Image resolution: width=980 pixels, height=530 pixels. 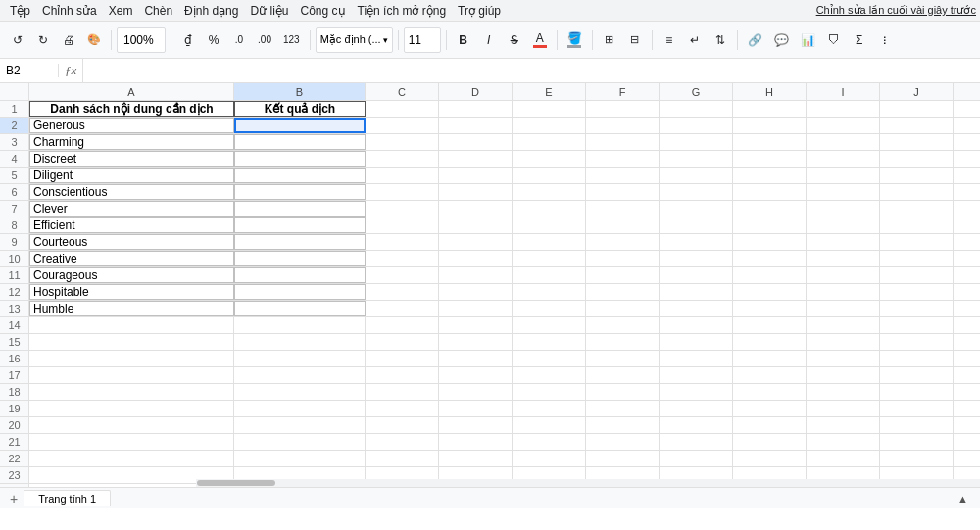 What do you see at coordinates (720, 40) in the screenshot?
I see `vertical-align-button: ⇅` at bounding box center [720, 40].